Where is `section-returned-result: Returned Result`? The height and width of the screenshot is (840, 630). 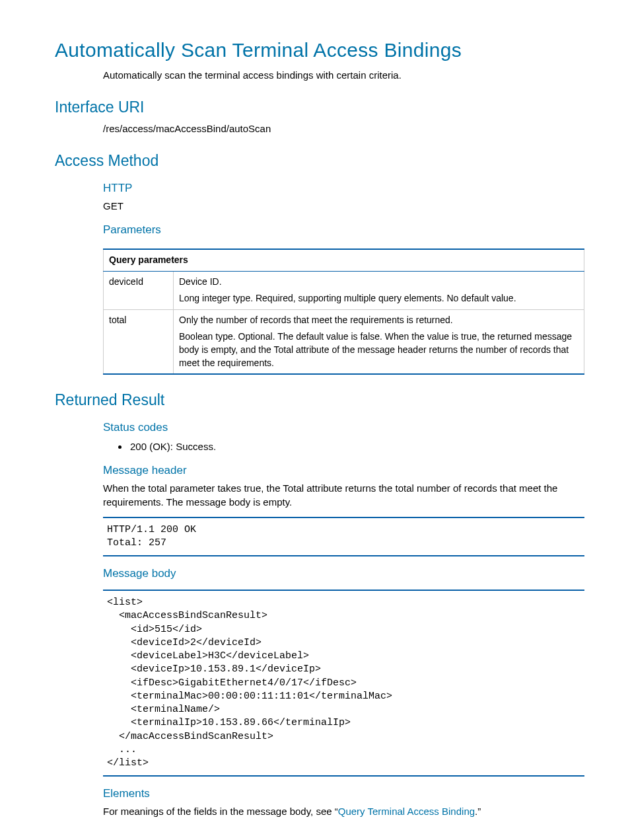
section-returned-result: Returned Result is located at coordinates (320, 400).